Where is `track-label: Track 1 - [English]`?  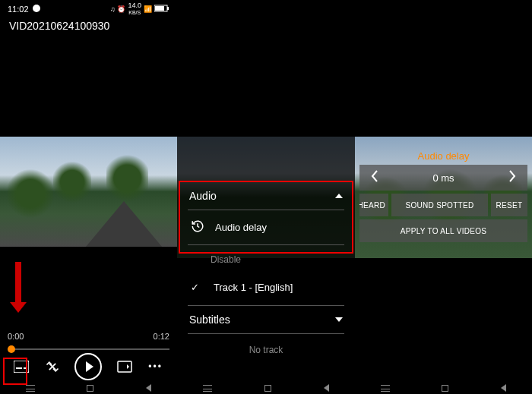 track-label: Track 1 - [English] is located at coordinates (253, 287).